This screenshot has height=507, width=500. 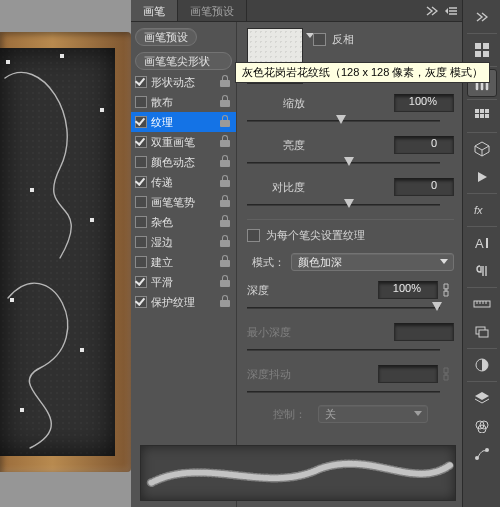 I want to click on brush-presets-button: 画笔预设, so click(x=166, y=37).